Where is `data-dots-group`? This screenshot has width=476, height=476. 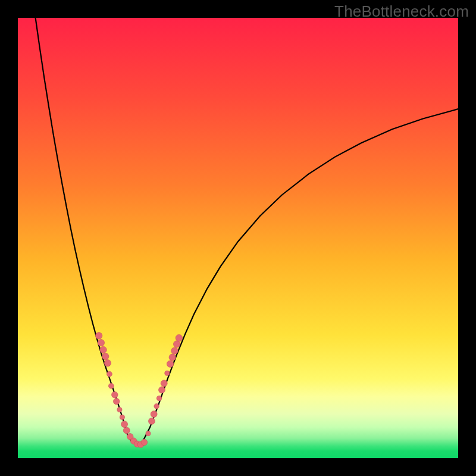
data-dots-group is located at coordinates (139, 390).